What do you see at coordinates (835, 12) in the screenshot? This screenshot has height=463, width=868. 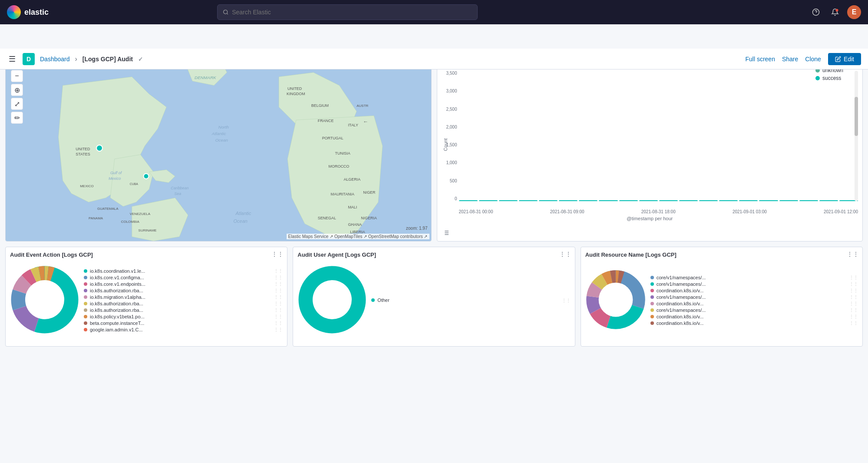 I see `notification-icon-btn` at bounding box center [835, 12].